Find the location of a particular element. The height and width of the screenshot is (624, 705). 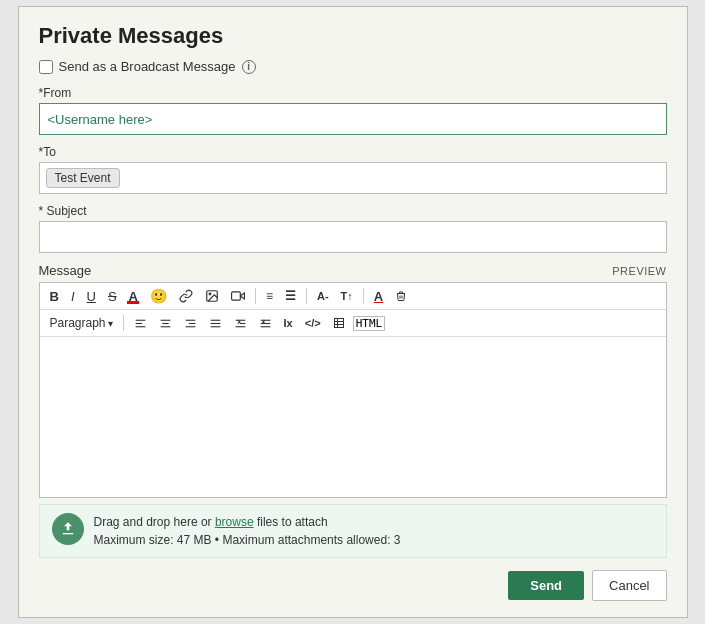

toolbar-row-1: B I U S A 🙂 ≡ ☰ is located at coordinates (353, 296).